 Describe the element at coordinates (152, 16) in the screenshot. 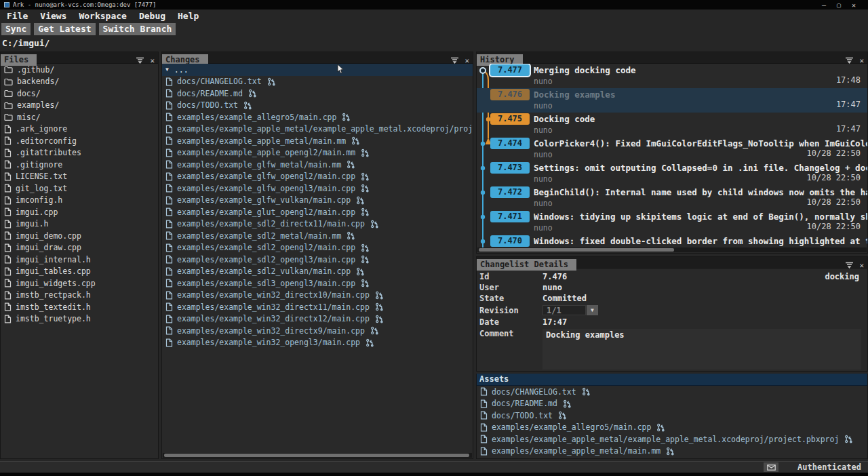

I see `menu-item-debug: Debug` at that location.